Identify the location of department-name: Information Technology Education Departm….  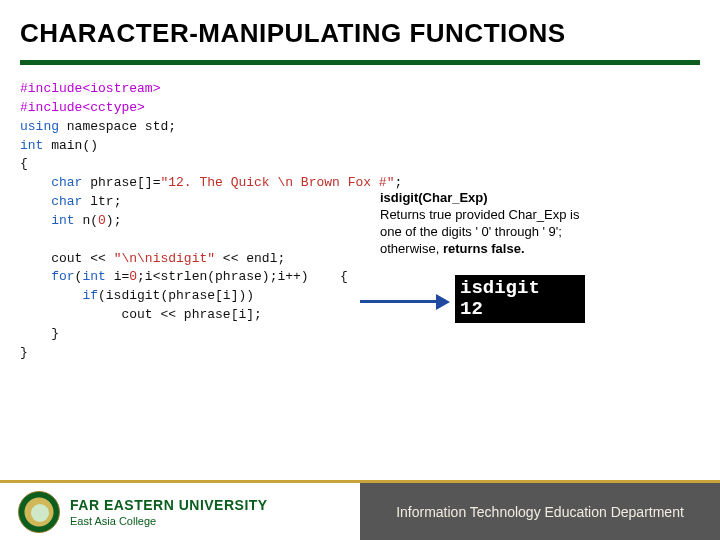
(540, 512).